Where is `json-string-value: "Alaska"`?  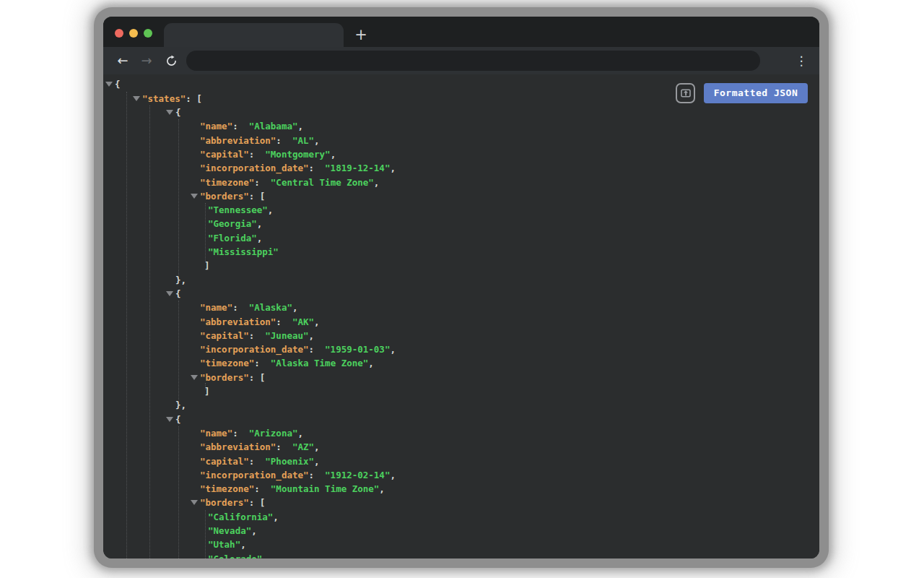
json-string-value: "Alaska" is located at coordinates (271, 308).